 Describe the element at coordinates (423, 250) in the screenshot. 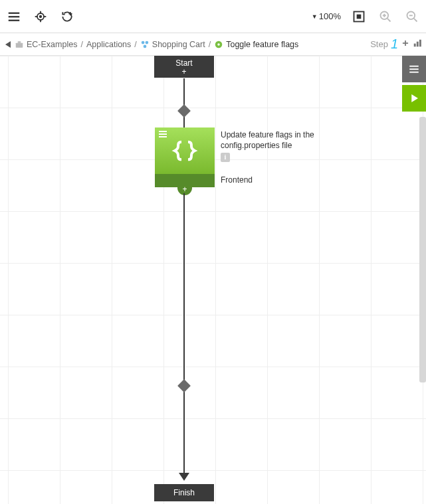

I see `scrollbar` at that location.